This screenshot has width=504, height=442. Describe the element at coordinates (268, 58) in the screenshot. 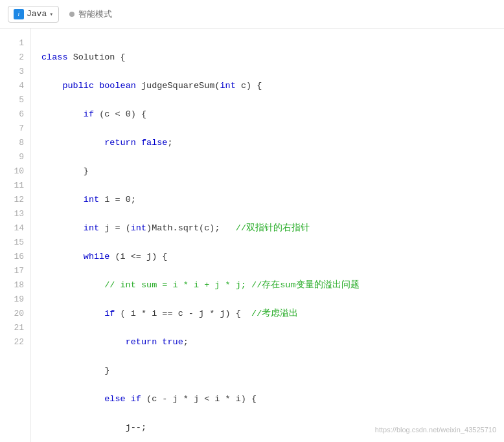

I see `code-line-1: class Solution {` at that location.